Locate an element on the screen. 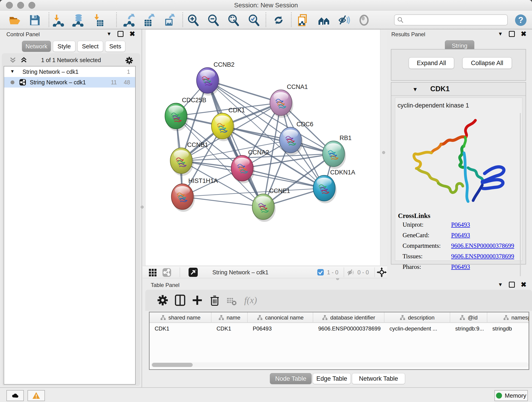 This screenshot has width=532, height=402. zoom-fit-button is located at coordinates (233, 20).